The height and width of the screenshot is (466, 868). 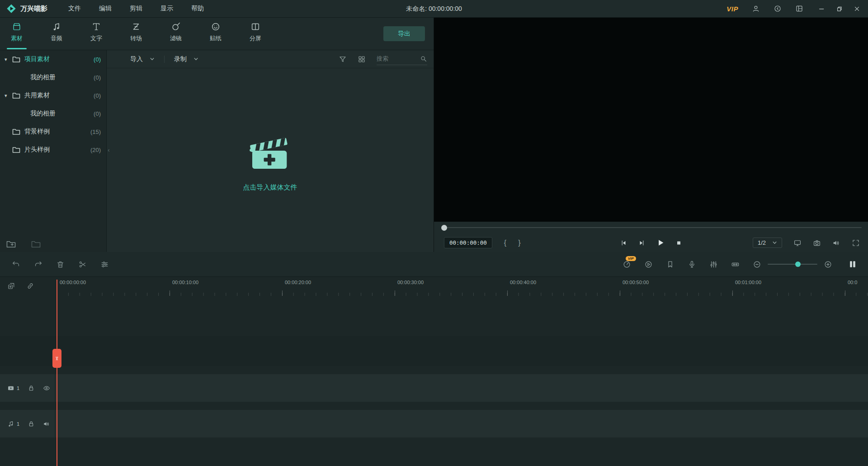 I want to click on volume-icon, so click(x=836, y=243).